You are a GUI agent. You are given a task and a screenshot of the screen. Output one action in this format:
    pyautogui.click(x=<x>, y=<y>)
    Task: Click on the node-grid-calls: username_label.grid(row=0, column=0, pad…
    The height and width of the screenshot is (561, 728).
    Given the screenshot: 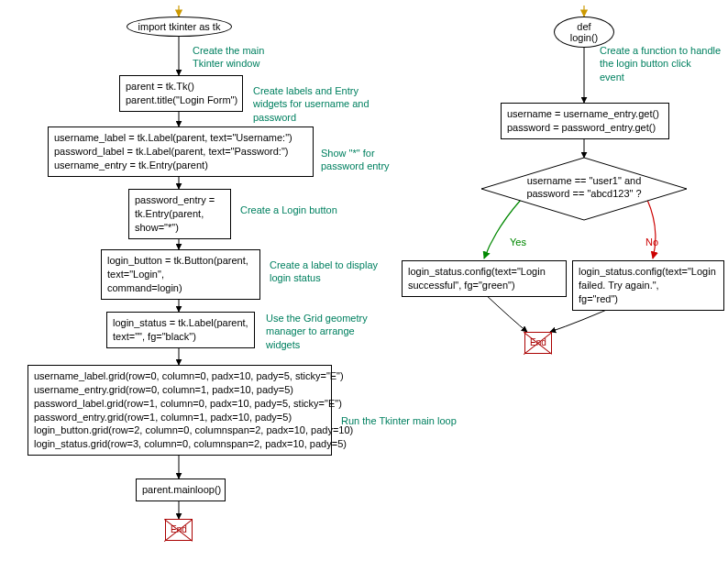 What is the action you would take?
    pyautogui.click(x=180, y=411)
    